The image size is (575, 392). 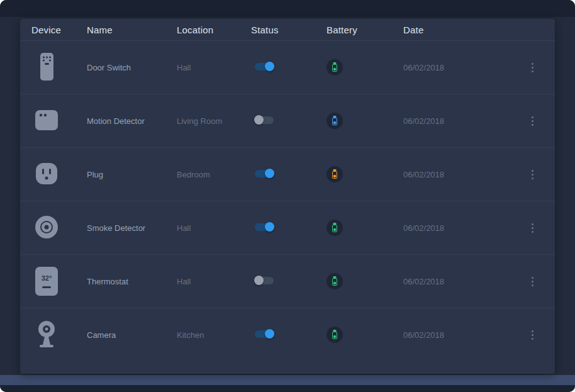 What do you see at coordinates (461, 30) in the screenshot?
I see `column-header-date: Date` at bounding box center [461, 30].